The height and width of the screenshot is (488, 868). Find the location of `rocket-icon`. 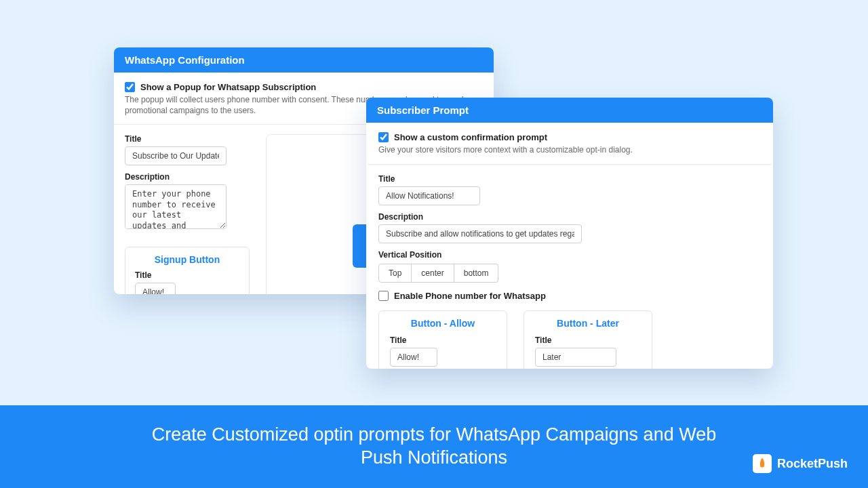

rocket-icon is located at coordinates (762, 464).